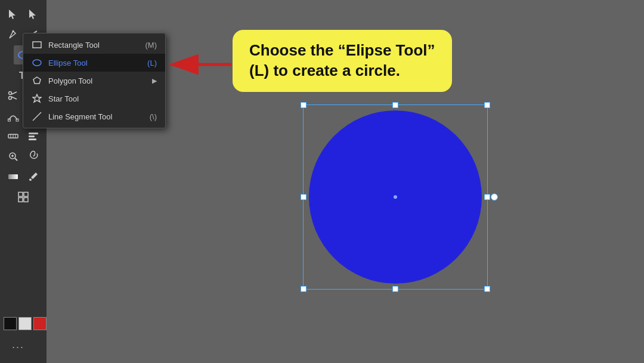 The width and height of the screenshot is (644, 363). What do you see at coordinates (10, 324) in the screenshot?
I see `foreground-swatch` at bounding box center [10, 324].